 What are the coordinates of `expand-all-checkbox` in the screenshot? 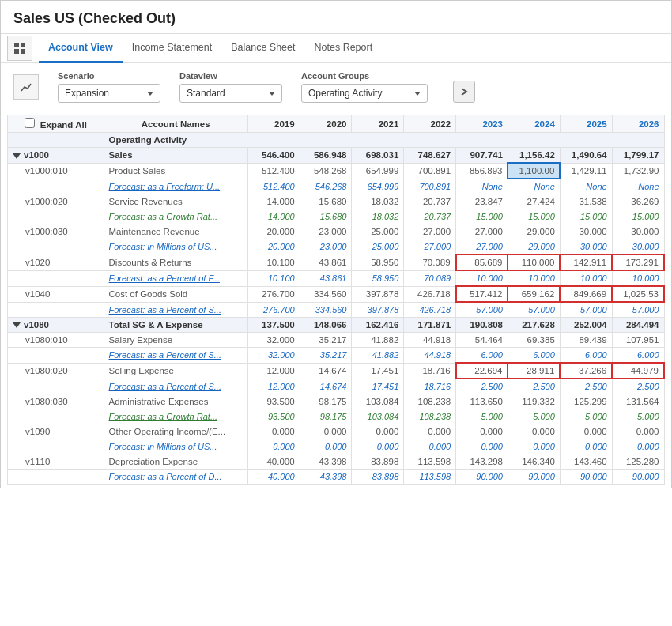 It's located at (30, 123).